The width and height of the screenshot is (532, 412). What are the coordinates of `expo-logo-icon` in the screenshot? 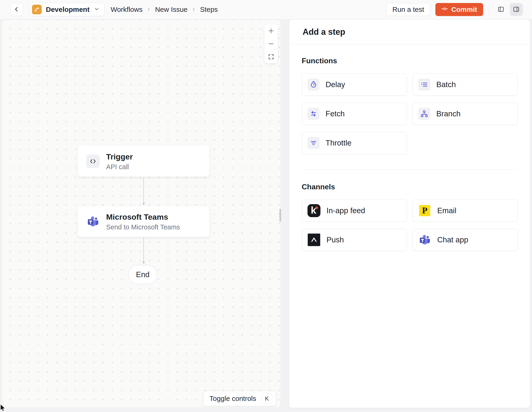 It's located at (314, 240).